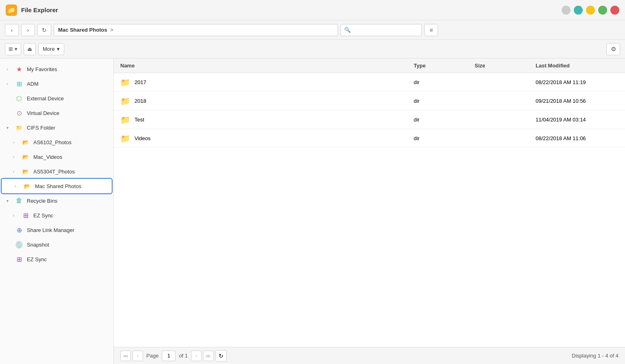 The height and width of the screenshot is (364, 625). I want to click on table-header: Name Type Size Last Modified, so click(369, 66).